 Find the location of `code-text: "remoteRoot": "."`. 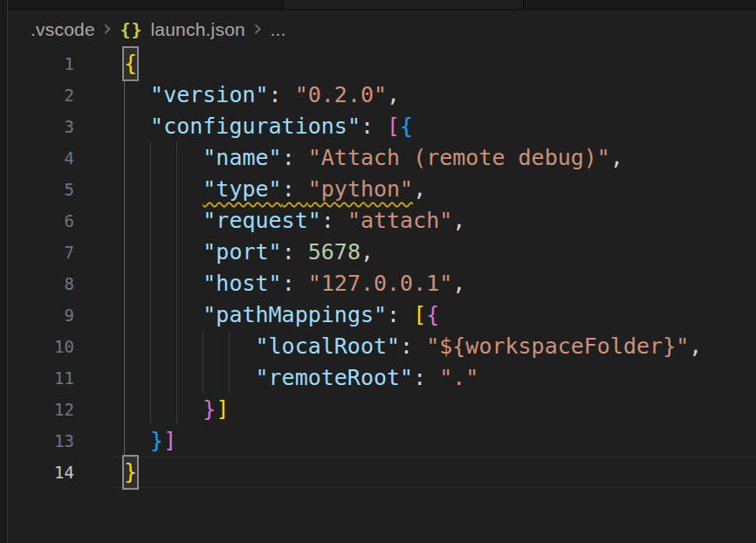

code-text: "remoteRoot": "." is located at coordinates (301, 378).